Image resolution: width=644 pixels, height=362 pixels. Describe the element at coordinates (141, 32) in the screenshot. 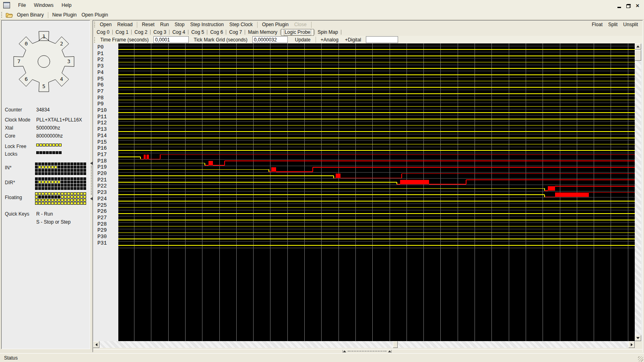

I see `tab-cog-2: Cog 2` at that location.